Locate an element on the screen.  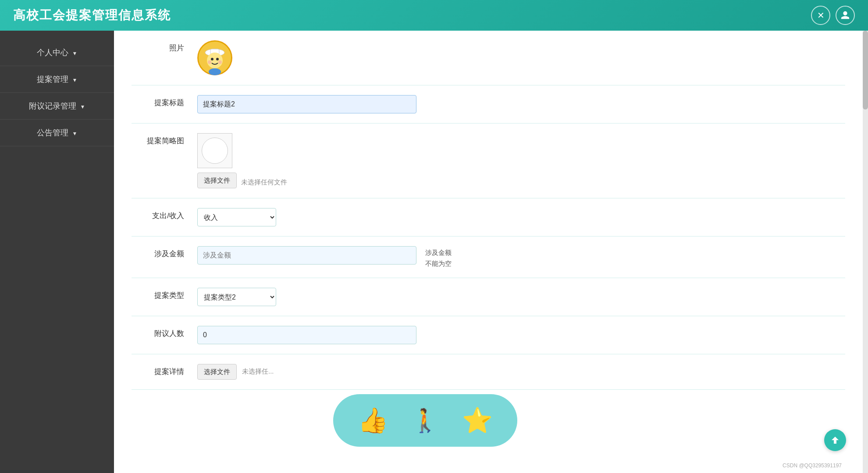
header-actions: ✕ is located at coordinates (833, 15).